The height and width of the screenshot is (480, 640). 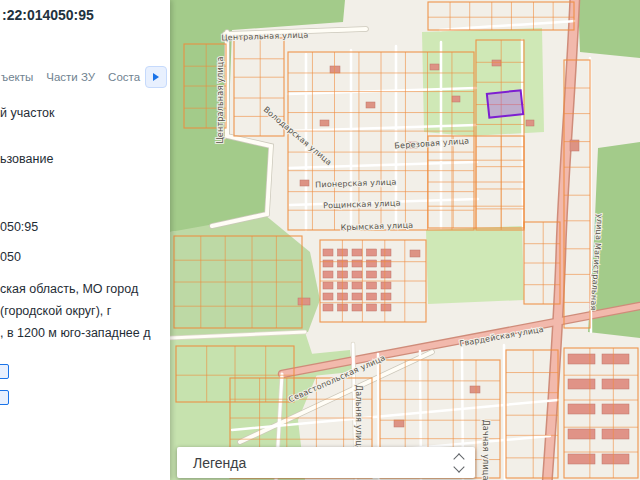 What do you see at coordinates (70, 77) in the screenshot?
I see `panel-tabs: ъекты Части ЗУ Соста` at bounding box center [70, 77].